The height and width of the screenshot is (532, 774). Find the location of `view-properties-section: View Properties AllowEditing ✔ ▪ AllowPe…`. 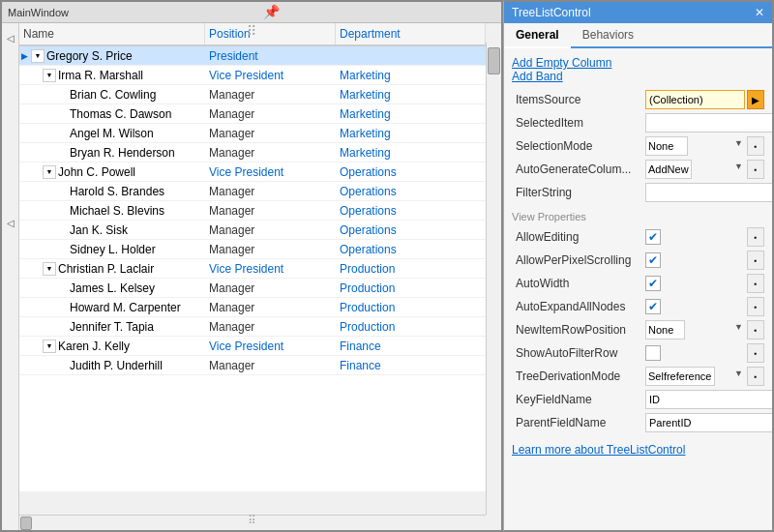

view-properties-section: View Properties AllowEditing ✔ ▪ AllowPe… is located at coordinates (639, 287).